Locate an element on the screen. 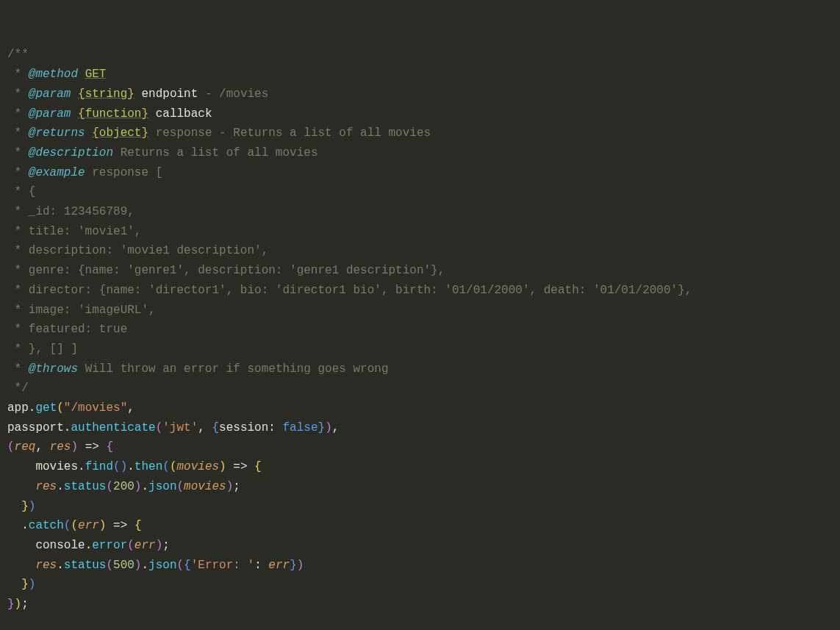 This screenshot has height=630, width=840. method-error: error is located at coordinates (110, 545).